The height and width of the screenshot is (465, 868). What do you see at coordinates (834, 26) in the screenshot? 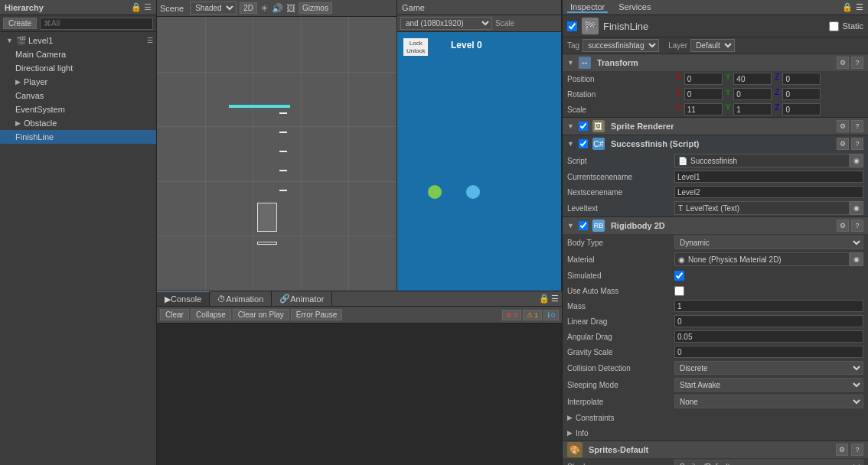
I see `static-checkbox` at bounding box center [834, 26].